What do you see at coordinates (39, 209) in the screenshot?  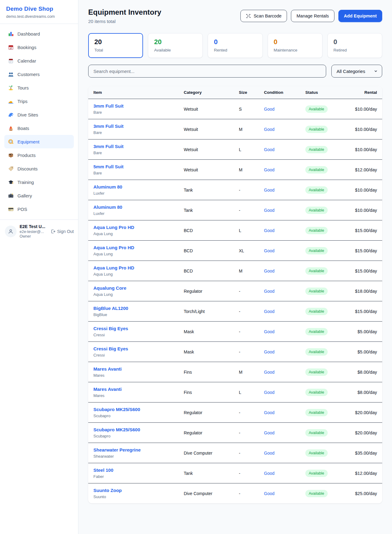 I see `sidebar-item-pos: POS` at bounding box center [39, 209].